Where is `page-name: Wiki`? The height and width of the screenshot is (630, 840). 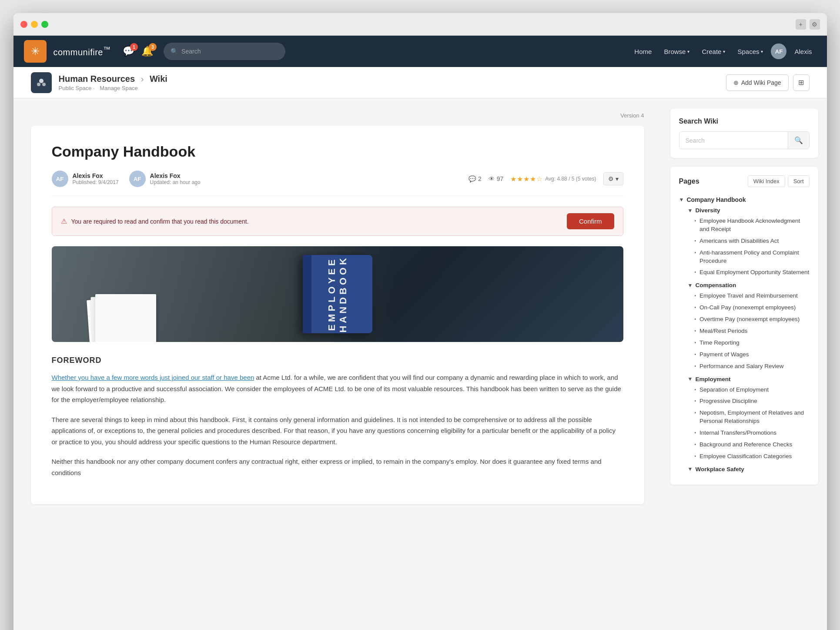 page-name: Wiki is located at coordinates (158, 79).